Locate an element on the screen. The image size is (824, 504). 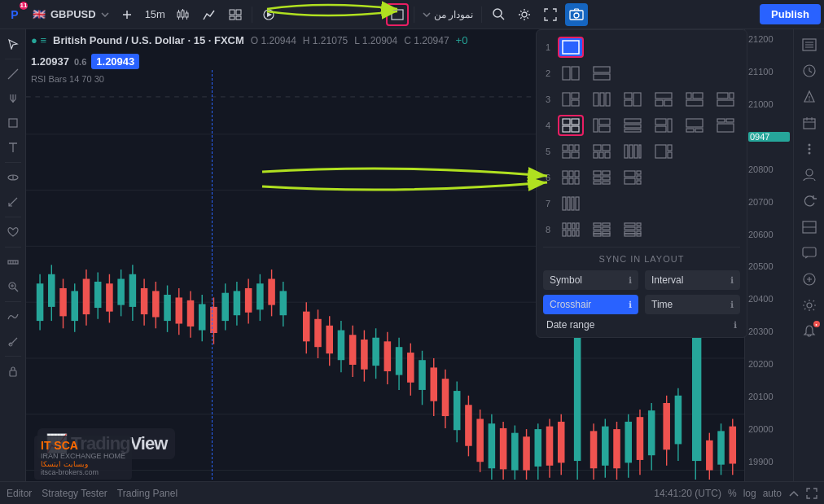
layout-7a is located at coordinates (571, 204).